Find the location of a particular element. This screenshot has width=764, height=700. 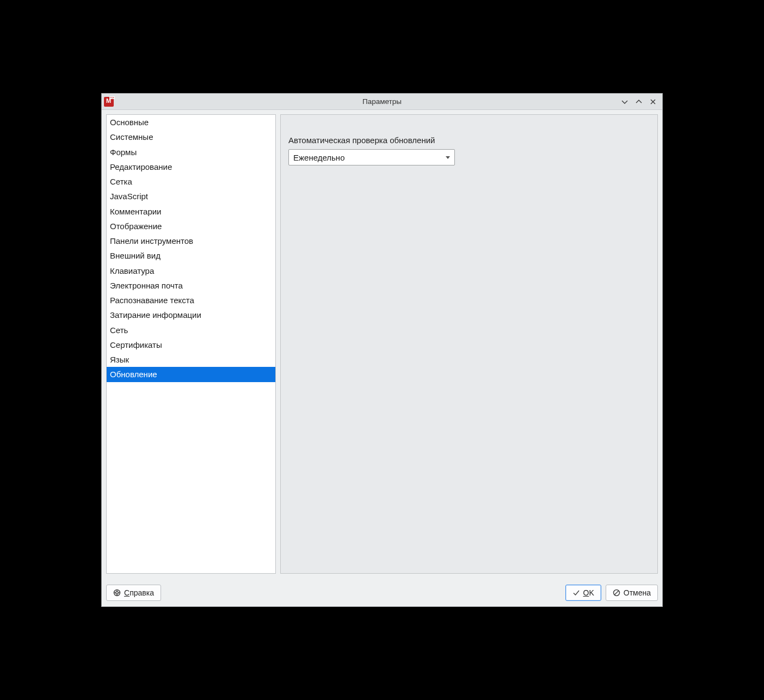

sidebar-item-display: Отображение is located at coordinates (191, 226).